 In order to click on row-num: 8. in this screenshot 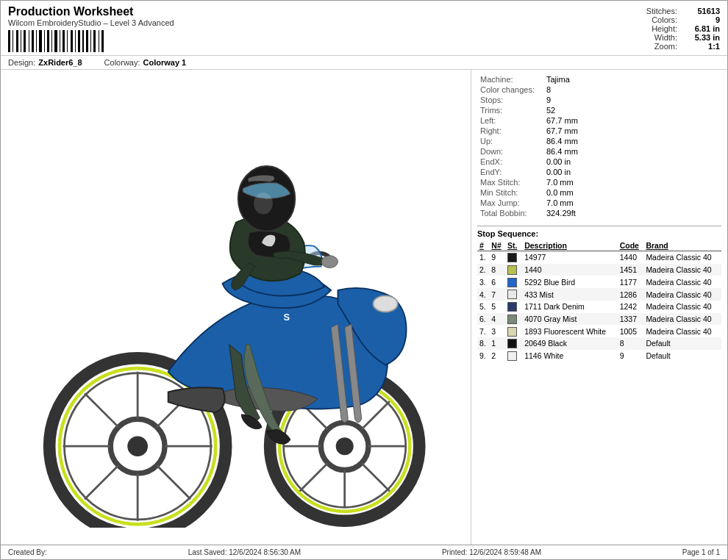, I will do `click(483, 344)`.